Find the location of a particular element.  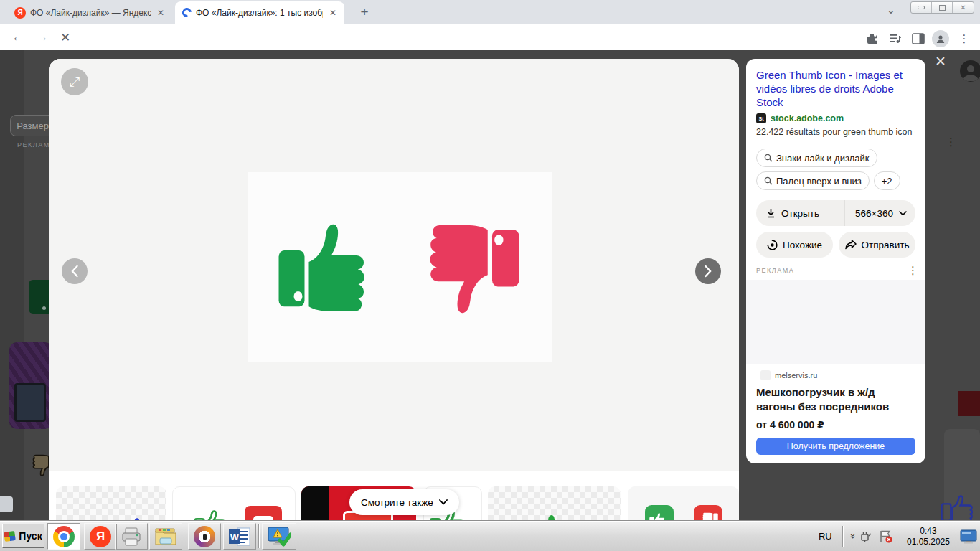

tab-yandex-search: Я ФО «Лайк-дизлайк» — Яндекс: на ✕ is located at coordinates (90, 13).